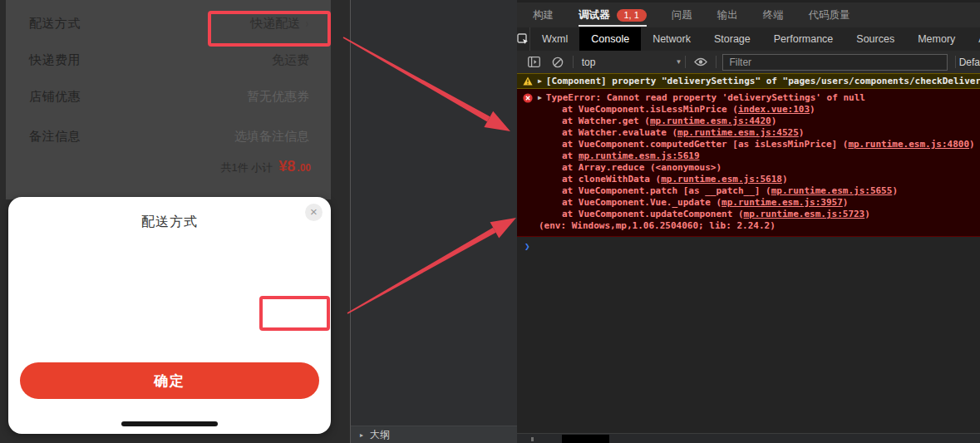 Image resolution: width=980 pixels, height=443 pixels. Describe the element at coordinates (748, 191) in the screenshot. I see `stack-frame: at VueComponent.patch [as __patch__] (mp…` at that location.